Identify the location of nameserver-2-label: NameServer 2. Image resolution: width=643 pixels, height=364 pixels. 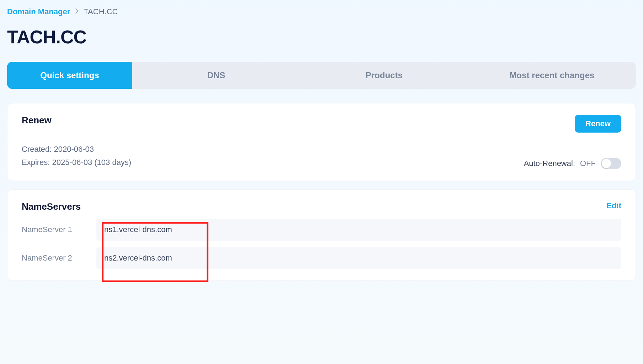
(59, 258).